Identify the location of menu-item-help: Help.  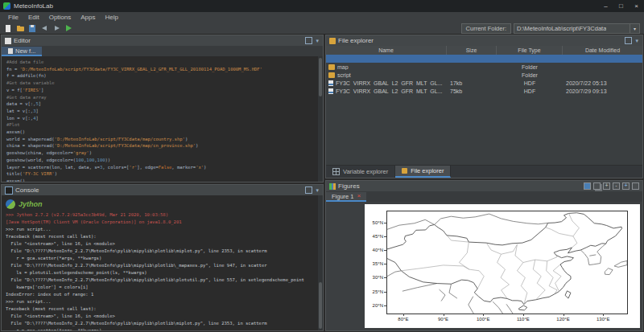
(112, 18).